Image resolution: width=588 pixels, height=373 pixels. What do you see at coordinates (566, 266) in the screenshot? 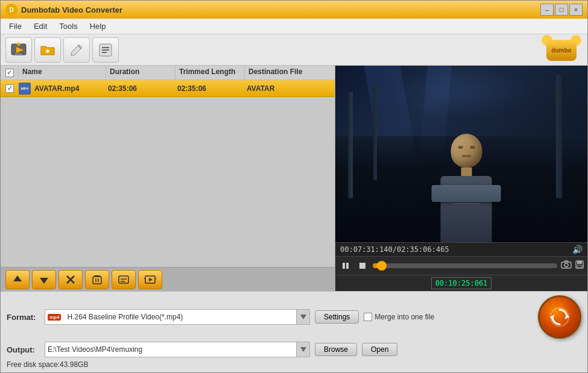
I see `screenshot-button` at bounding box center [566, 266].